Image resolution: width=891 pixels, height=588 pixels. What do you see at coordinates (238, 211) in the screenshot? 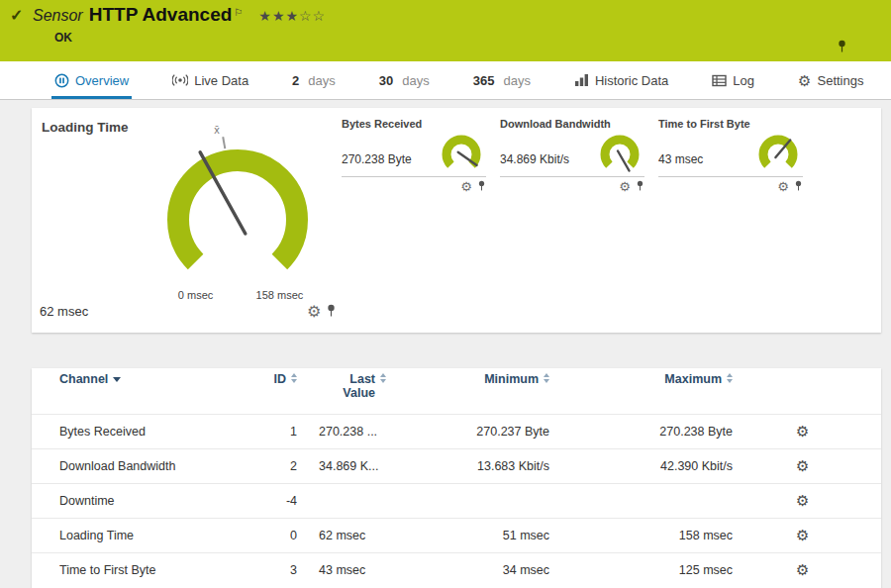
I see `gauge-arc` at bounding box center [238, 211].